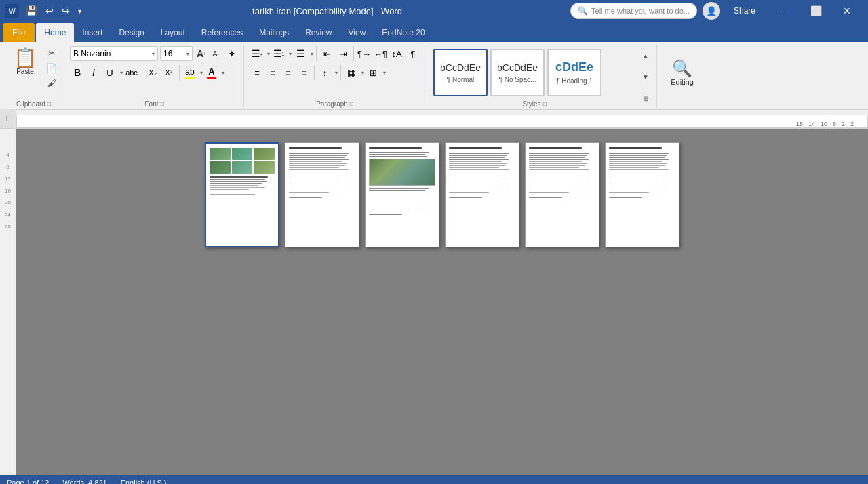 The height and width of the screenshot is (484, 868). Describe the element at coordinates (201, 54) in the screenshot. I see `increase-font-size-button: A+` at that location.